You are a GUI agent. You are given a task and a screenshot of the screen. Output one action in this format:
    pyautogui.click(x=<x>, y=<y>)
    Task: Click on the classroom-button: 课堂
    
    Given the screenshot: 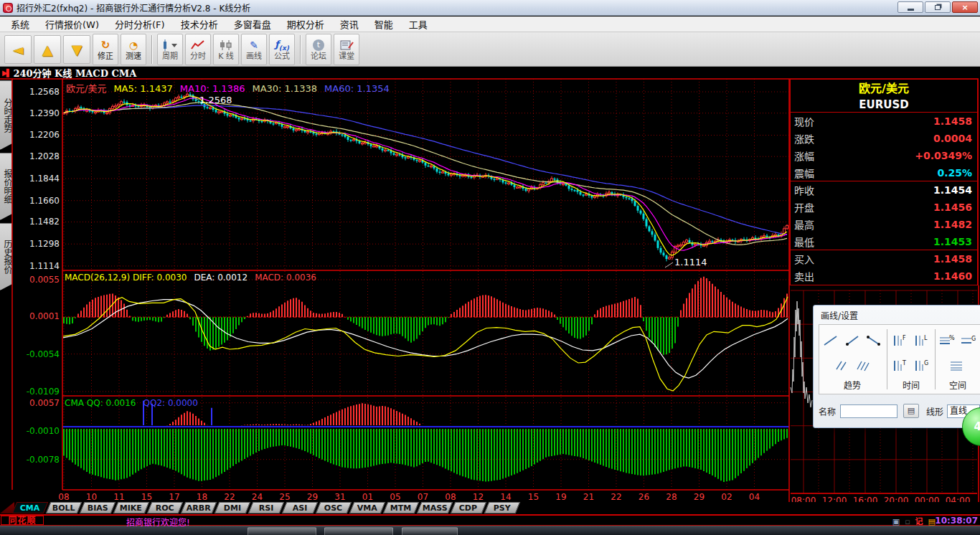 What is the action you would take?
    pyautogui.click(x=347, y=49)
    